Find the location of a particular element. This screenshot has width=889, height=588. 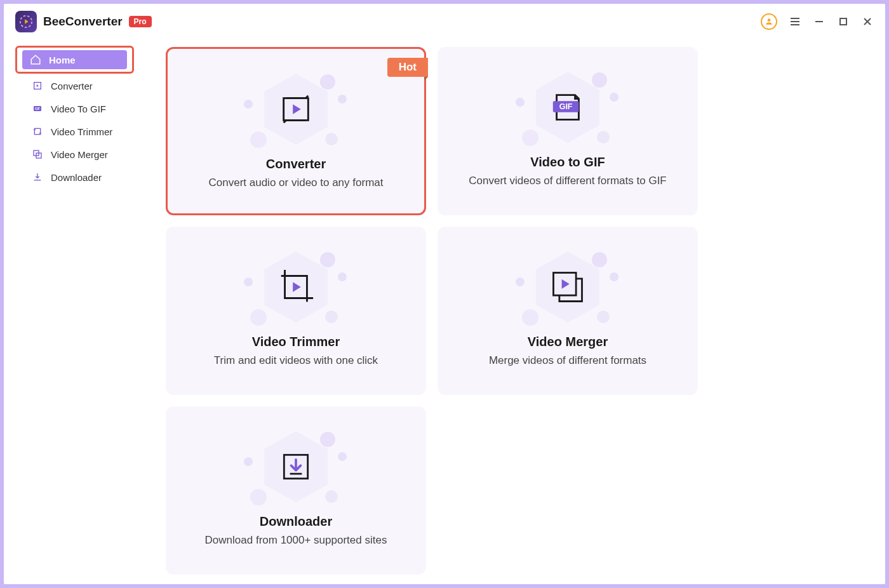

card-title: Video Trimmer is located at coordinates (296, 342).